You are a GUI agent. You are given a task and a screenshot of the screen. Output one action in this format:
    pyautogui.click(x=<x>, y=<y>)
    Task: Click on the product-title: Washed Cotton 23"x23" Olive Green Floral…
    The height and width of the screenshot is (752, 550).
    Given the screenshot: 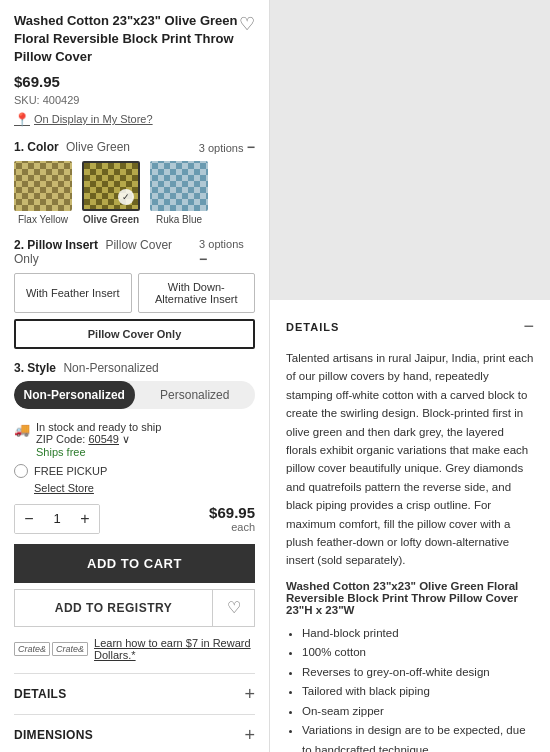 What is the action you would take?
    pyautogui.click(x=126, y=40)
    